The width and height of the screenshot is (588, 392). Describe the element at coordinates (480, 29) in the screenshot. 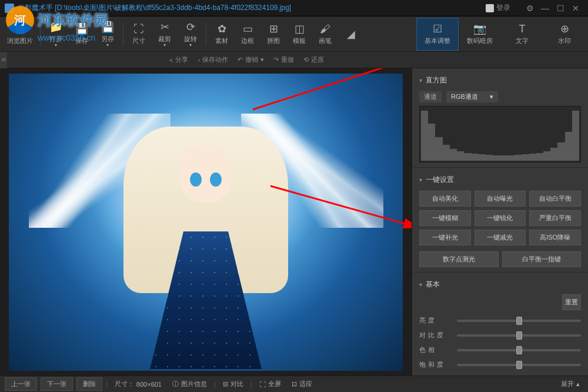

I see `camera-icon: 📷` at that location.